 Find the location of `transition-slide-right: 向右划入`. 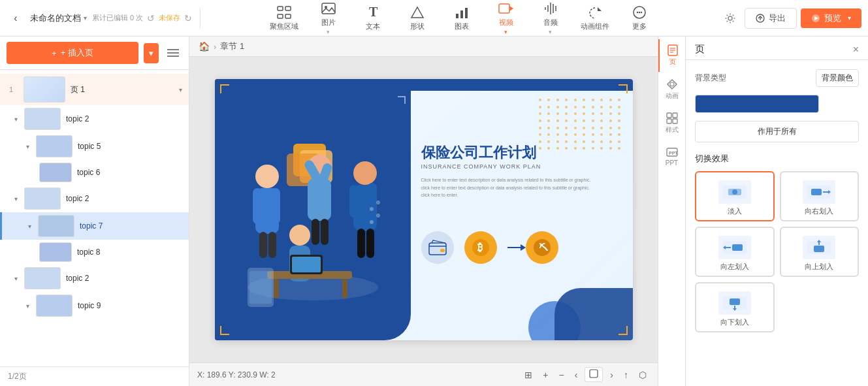

transition-slide-right: 向右划入 is located at coordinates (820, 196).